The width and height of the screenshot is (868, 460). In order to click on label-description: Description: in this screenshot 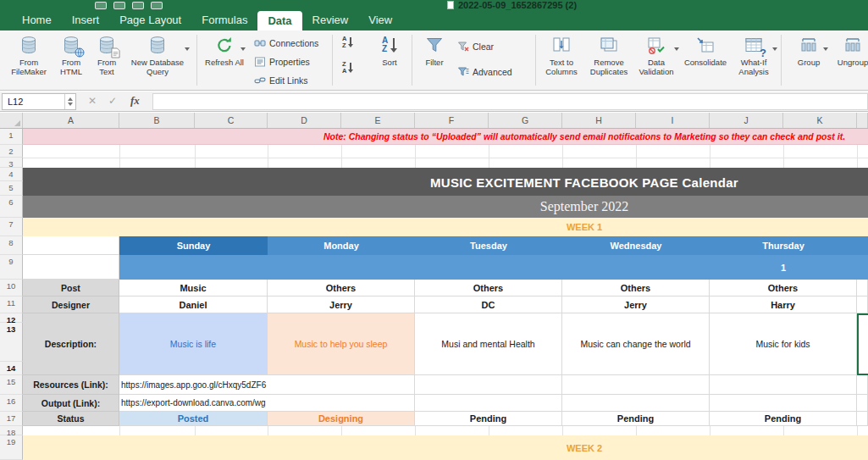, I will do `click(71, 344)`.